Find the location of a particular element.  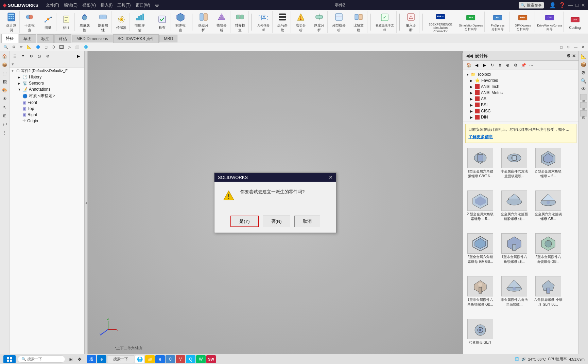

sec-tool-3: ✏ is located at coordinates (21, 47).